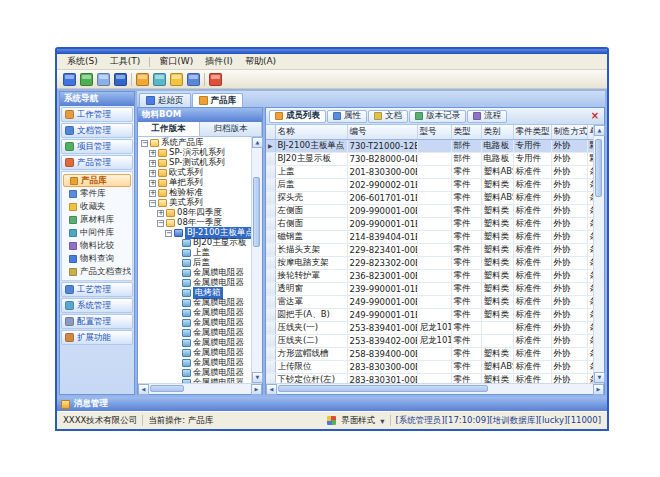 The width and height of the screenshot is (660, 477). I want to click on chevron-down-icon, so click(382, 421).